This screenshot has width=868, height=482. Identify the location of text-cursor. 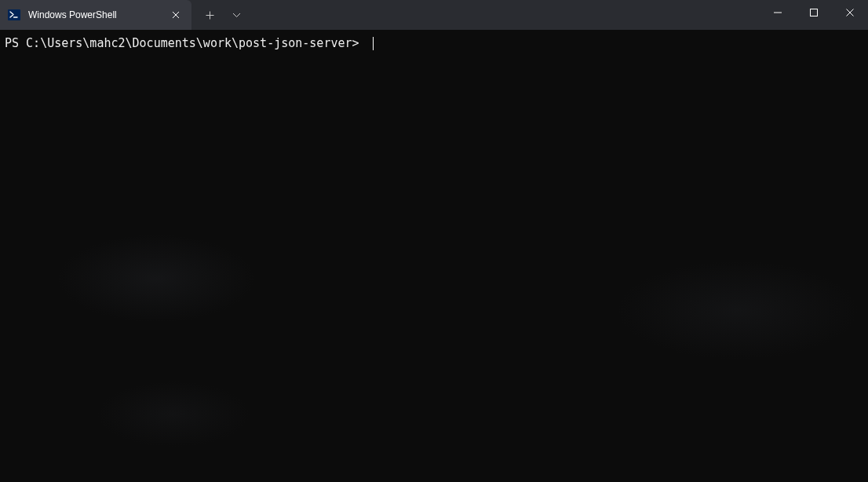
(374, 44).